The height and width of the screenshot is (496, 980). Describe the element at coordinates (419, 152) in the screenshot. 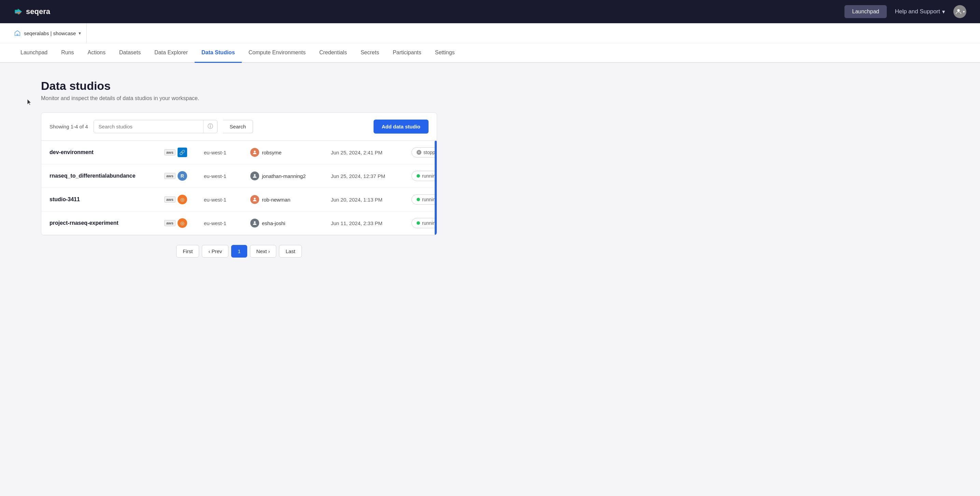

I see `stopped-icon: ✕` at that location.